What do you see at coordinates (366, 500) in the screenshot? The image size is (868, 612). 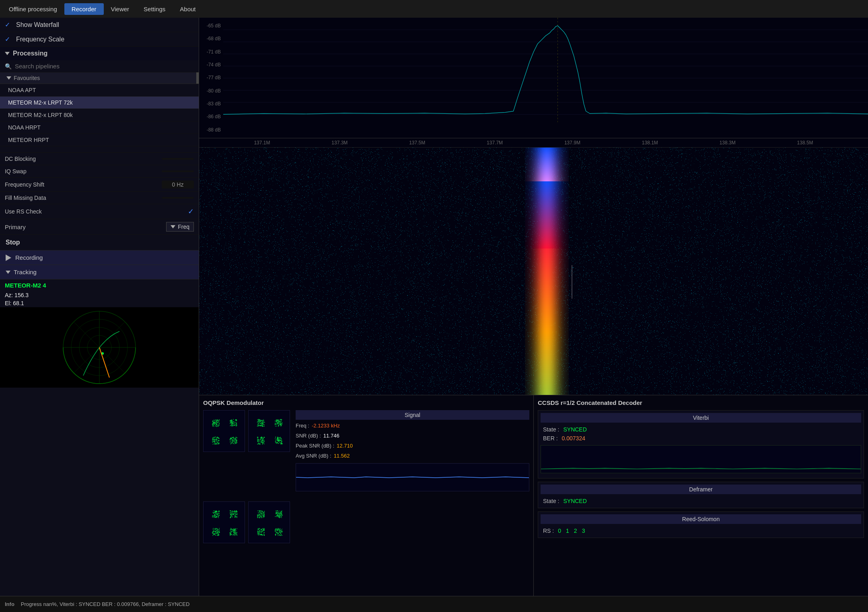 I see `oqpsk-content: Signal Freq : -2.1233 kHz SNR (dB) : 11.…` at bounding box center [366, 500].